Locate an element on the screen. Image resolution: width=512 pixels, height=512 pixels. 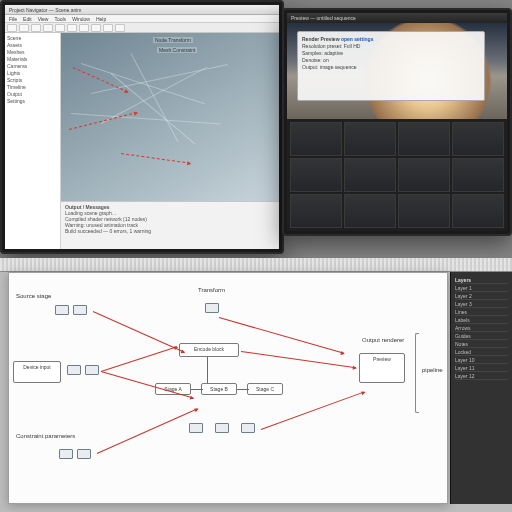
tree-item: Output is located at coordinates (32, 94).